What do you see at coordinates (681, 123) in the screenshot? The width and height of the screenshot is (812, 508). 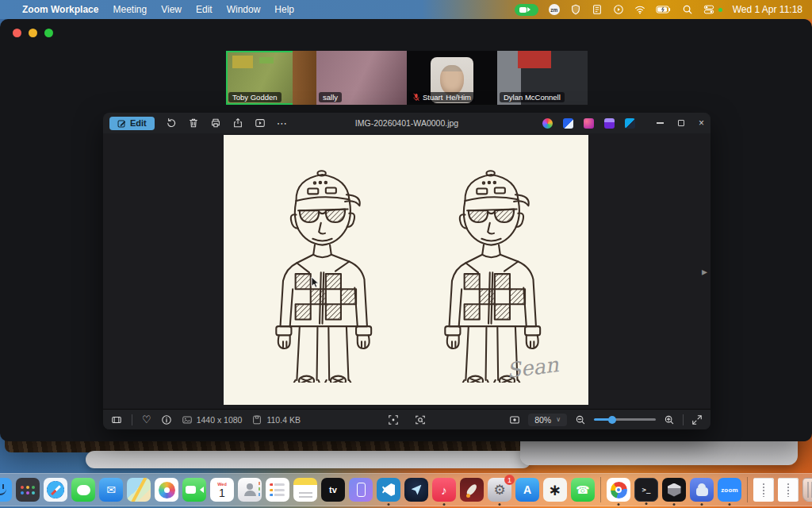 I see `restore-button` at bounding box center [681, 123].